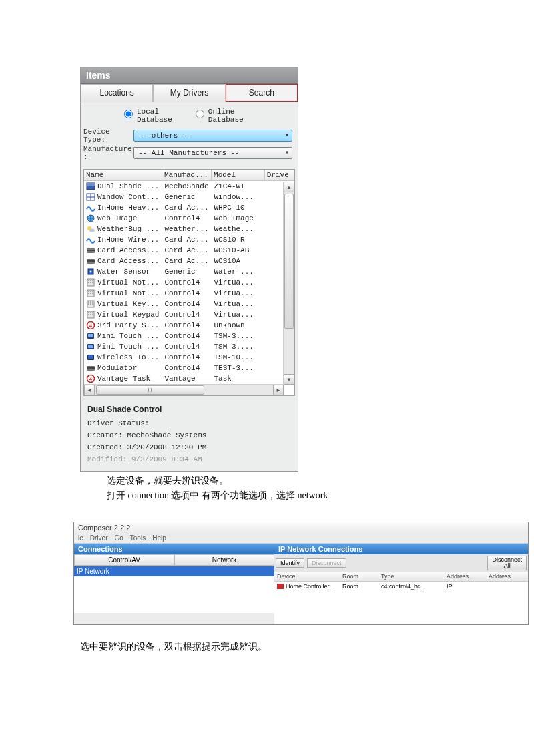 Image resolution: width=534 pixels, height=756 pixels. Describe the element at coordinates (190, 229) in the screenshot. I see `table-row: WeatherBug ...weather...Weathe...` at that location.